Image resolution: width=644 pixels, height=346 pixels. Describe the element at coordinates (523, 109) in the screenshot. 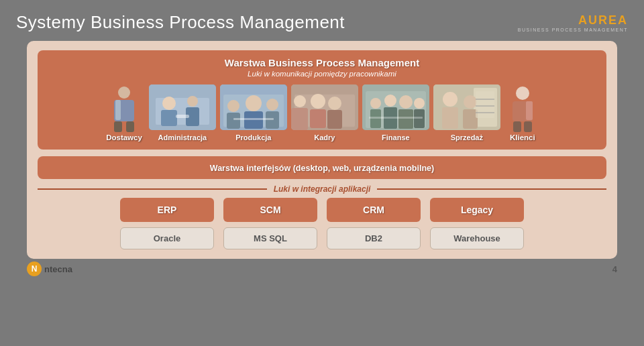

I see `klienci-person-icon` at that location.